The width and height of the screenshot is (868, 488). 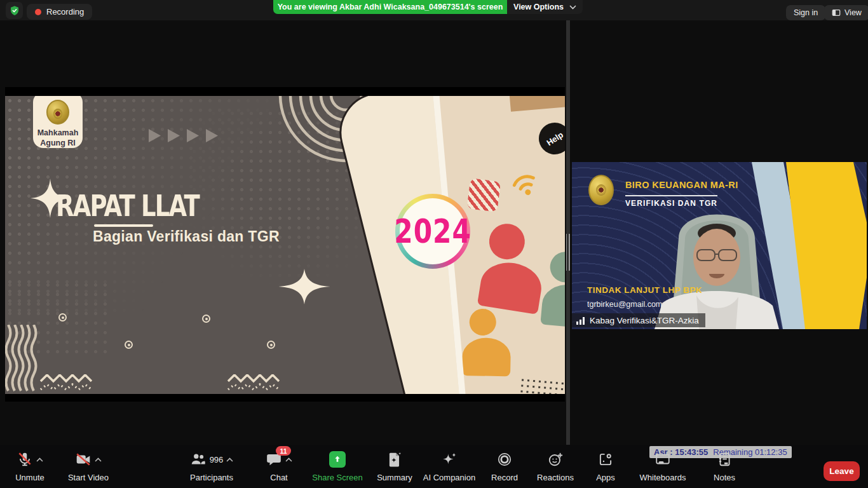 What do you see at coordinates (98, 460) in the screenshot?
I see `video-options-chevron-icon` at bounding box center [98, 460].